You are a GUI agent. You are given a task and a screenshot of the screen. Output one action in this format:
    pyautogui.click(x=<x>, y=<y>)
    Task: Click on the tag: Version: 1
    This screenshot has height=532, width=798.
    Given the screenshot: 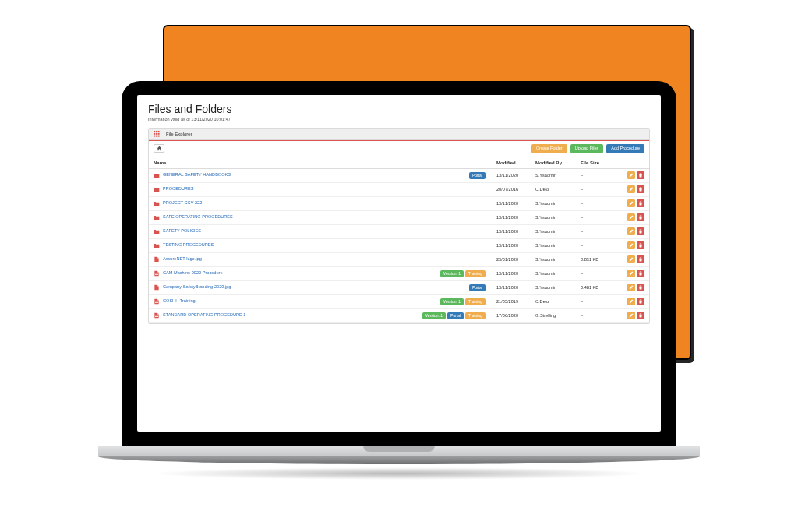 What is the action you would take?
    pyautogui.click(x=434, y=316)
    